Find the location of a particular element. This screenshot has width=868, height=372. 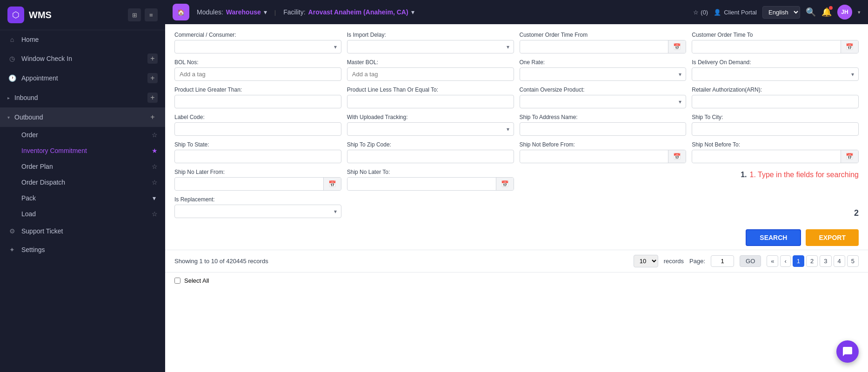

order-star-icon: ☆ is located at coordinates (154, 135).